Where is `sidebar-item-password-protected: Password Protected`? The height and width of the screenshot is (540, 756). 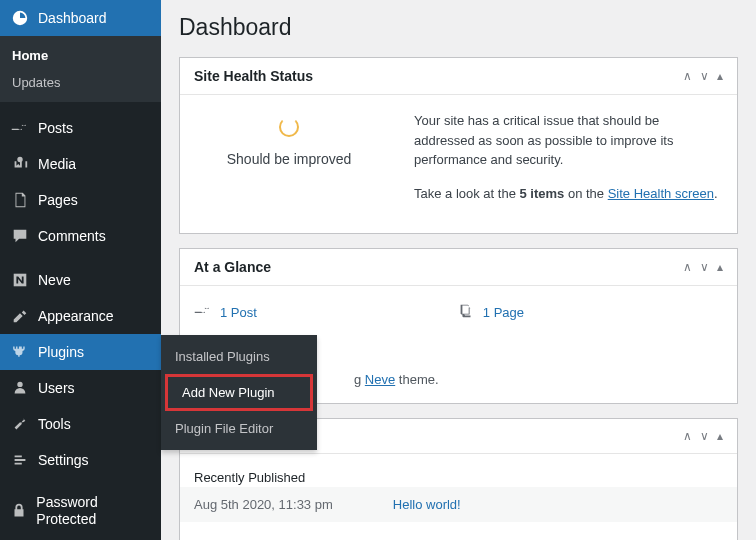 sidebar-item-password-protected: Password Protected is located at coordinates (80, 511).